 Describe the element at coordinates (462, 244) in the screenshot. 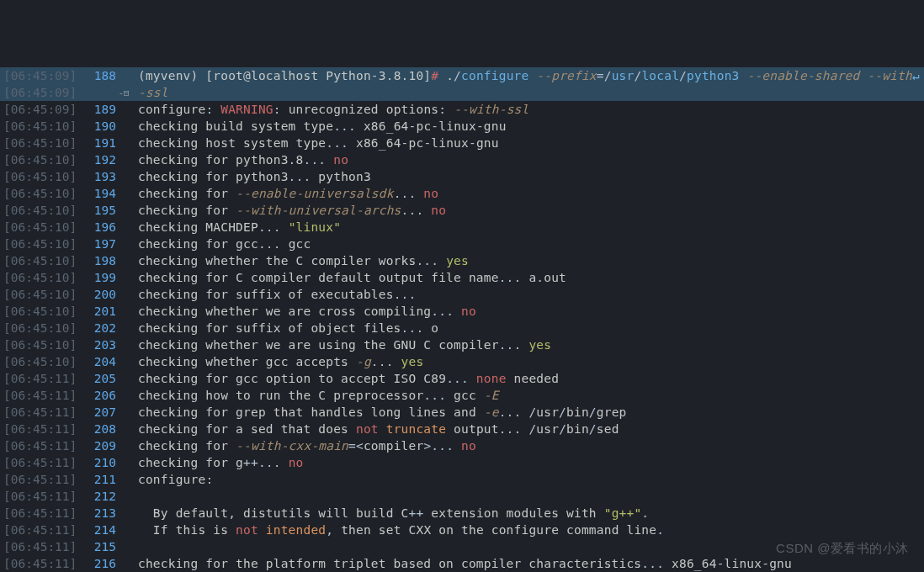

I see `log-line: [06:45:10]197checking for gcc... gcc` at that location.